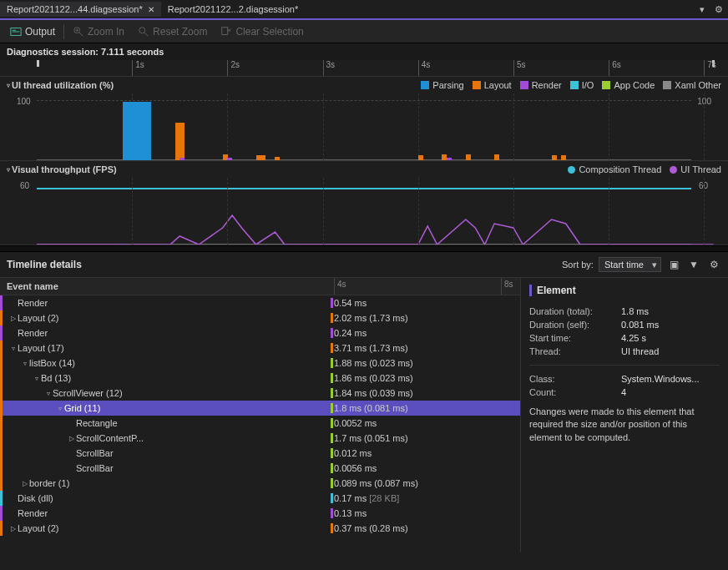 This screenshot has width=728, height=570. I want to click on detail-ruler: 4s8s, so click(344, 286).